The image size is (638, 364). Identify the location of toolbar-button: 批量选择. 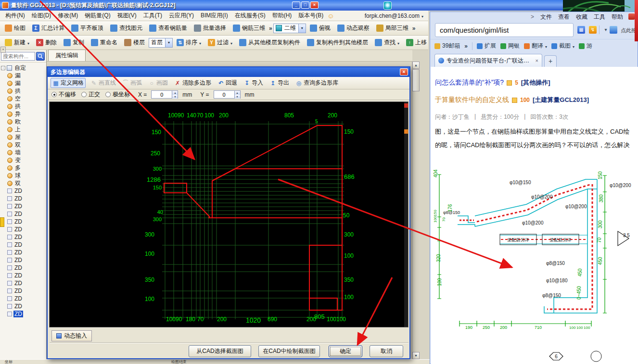
(210, 28).